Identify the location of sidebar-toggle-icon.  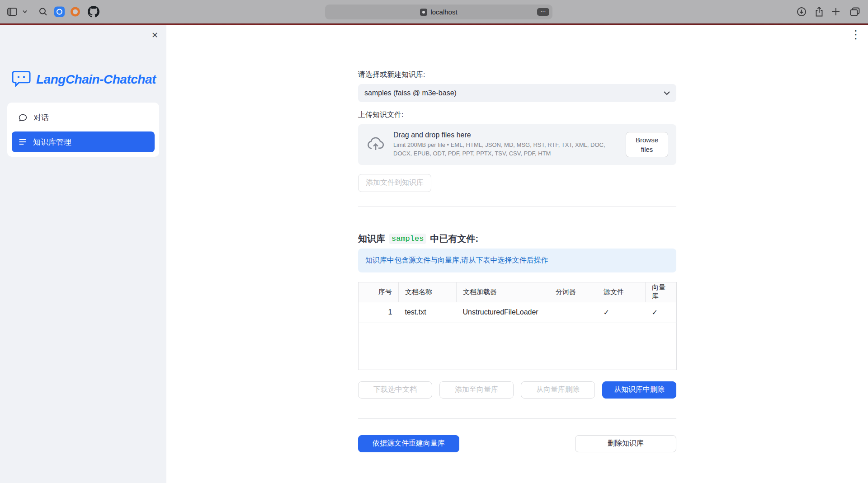
(12, 12).